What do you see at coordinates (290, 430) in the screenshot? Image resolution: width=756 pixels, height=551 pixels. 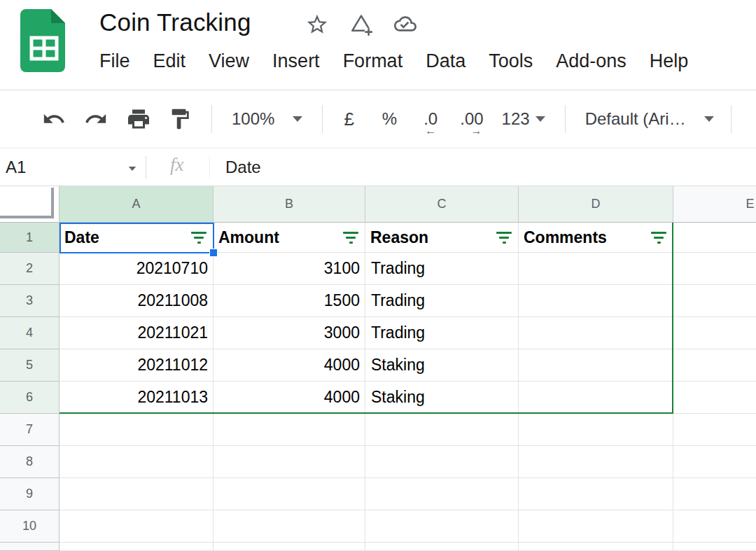 I see `cell-B7` at bounding box center [290, 430].